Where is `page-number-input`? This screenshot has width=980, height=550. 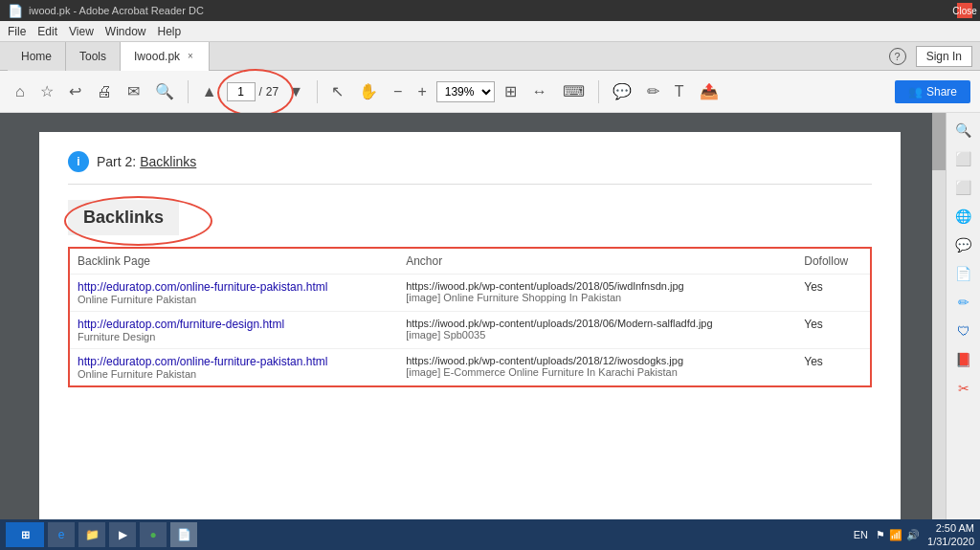
page-number-input is located at coordinates (241, 92).